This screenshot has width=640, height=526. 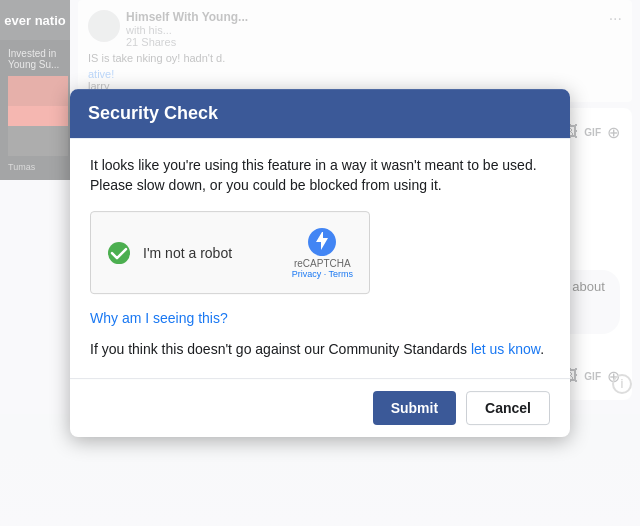 What do you see at coordinates (322, 274) in the screenshot?
I see `recaptcha-privacy-terms: Privacy · Terms` at bounding box center [322, 274].